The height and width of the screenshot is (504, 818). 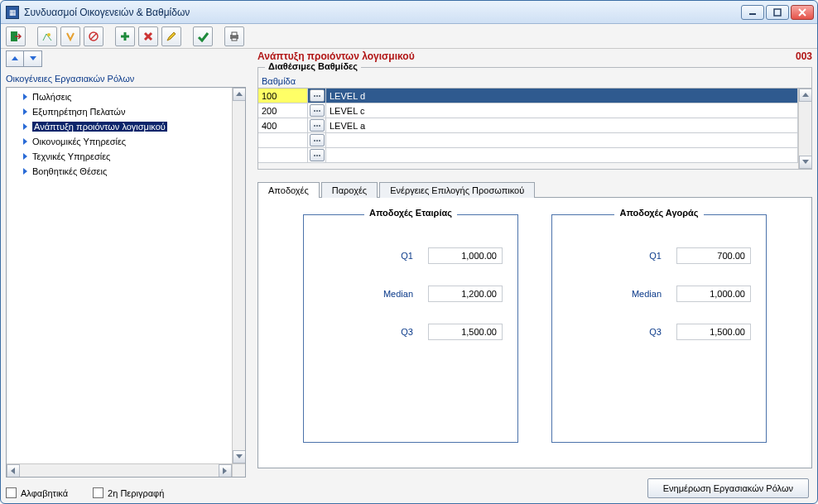 I want to click on app-icon: ▦, so click(x=12, y=12).